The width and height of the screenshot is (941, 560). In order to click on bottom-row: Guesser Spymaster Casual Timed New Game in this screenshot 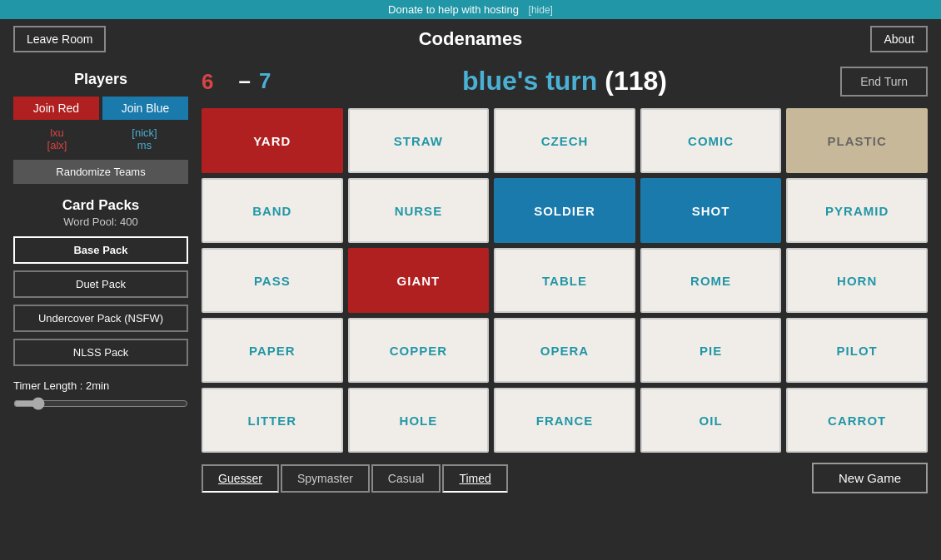, I will do `click(565, 478)`.